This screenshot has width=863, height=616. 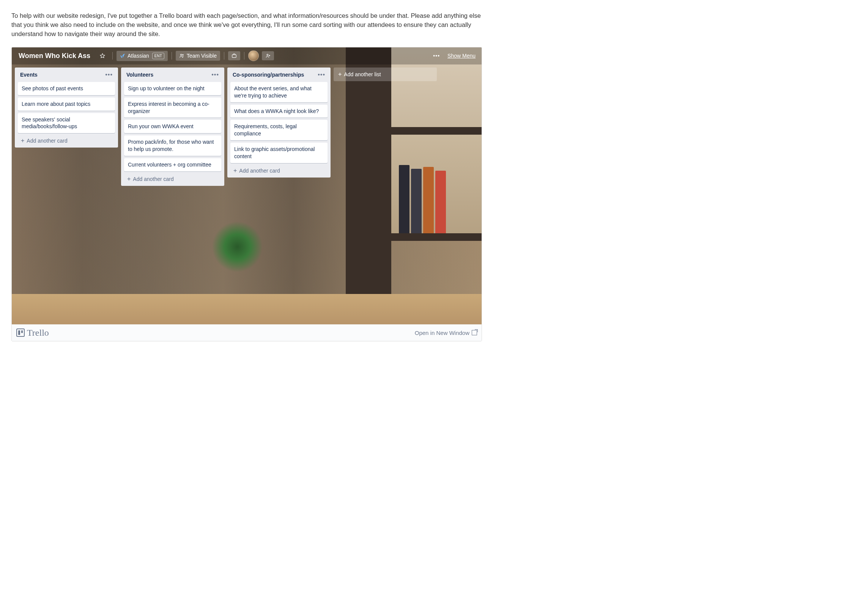 What do you see at coordinates (66, 104) in the screenshot?
I see `card: Learn more about past topics` at bounding box center [66, 104].